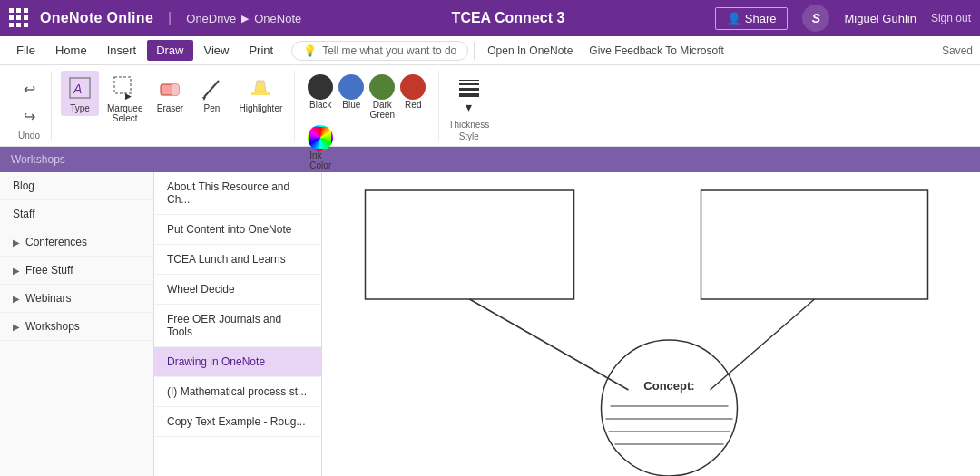 This screenshot has height=476, width=980. Describe the element at coordinates (80, 88) in the screenshot. I see `type-icon: A` at that location.